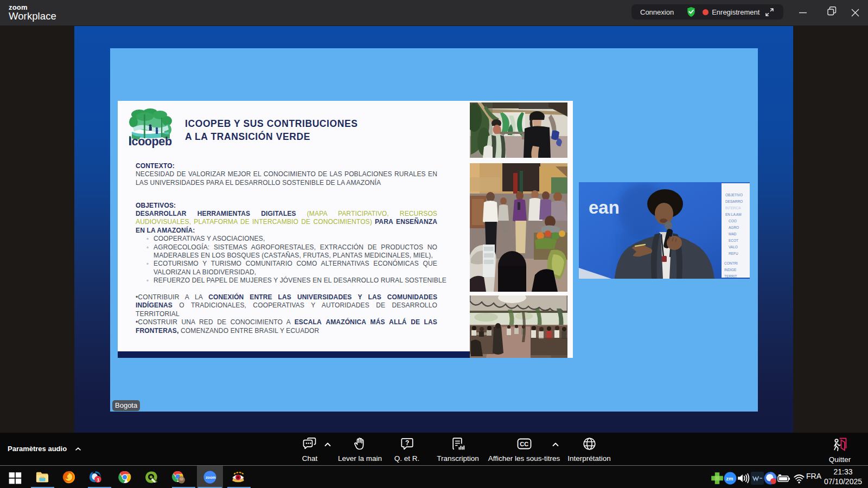 Image resolution: width=868 pixels, height=488 pixels. Describe the element at coordinates (731, 264) in the screenshot. I see `svg-text: CONTRI` at that location.